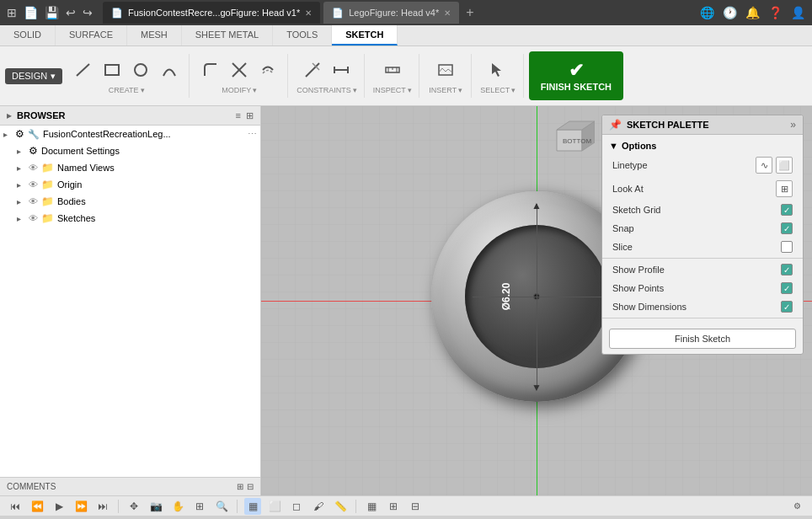 The width and height of the screenshot is (812, 519). What do you see at coordinates (240, 487) in the screenshot?
I see `comments-expand-icon: ⊞` at bounding box center [240, 487].